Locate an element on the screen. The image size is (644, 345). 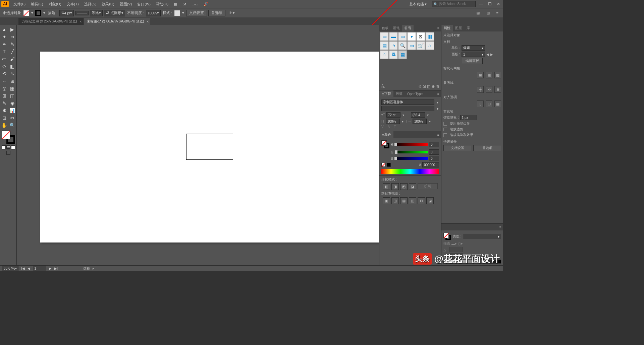
intersect-button: ◩ is located at coordinates (404, 187).